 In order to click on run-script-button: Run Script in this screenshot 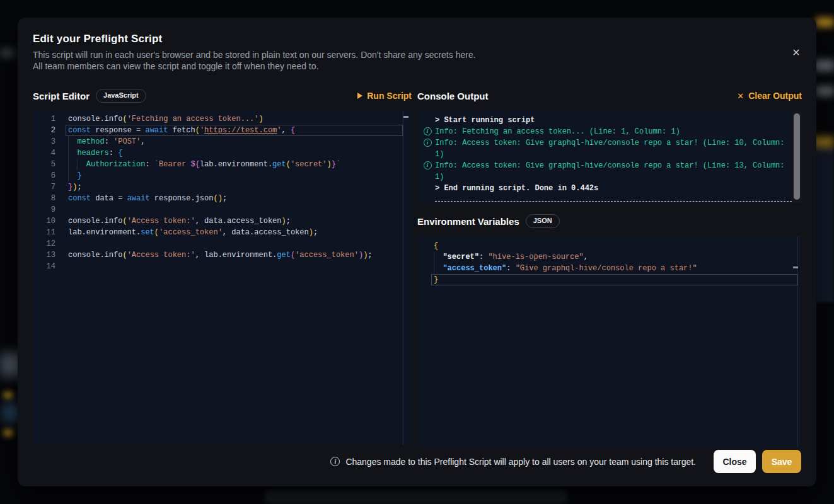, I will do `click(385, 96)`.